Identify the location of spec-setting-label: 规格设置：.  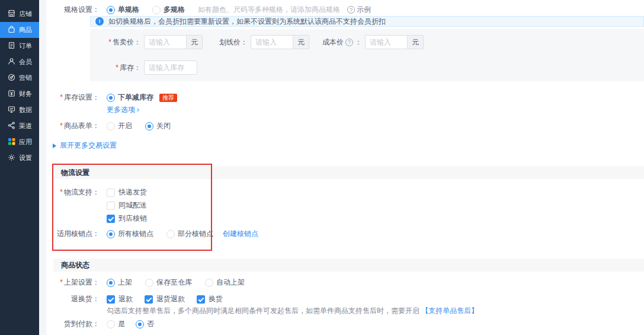
(73, 9).